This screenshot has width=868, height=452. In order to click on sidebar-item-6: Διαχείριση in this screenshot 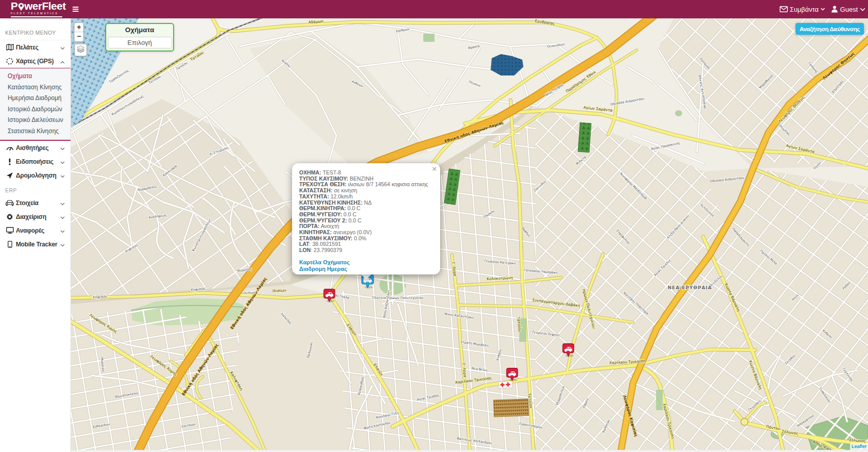, I will do `click(35, 216)`.